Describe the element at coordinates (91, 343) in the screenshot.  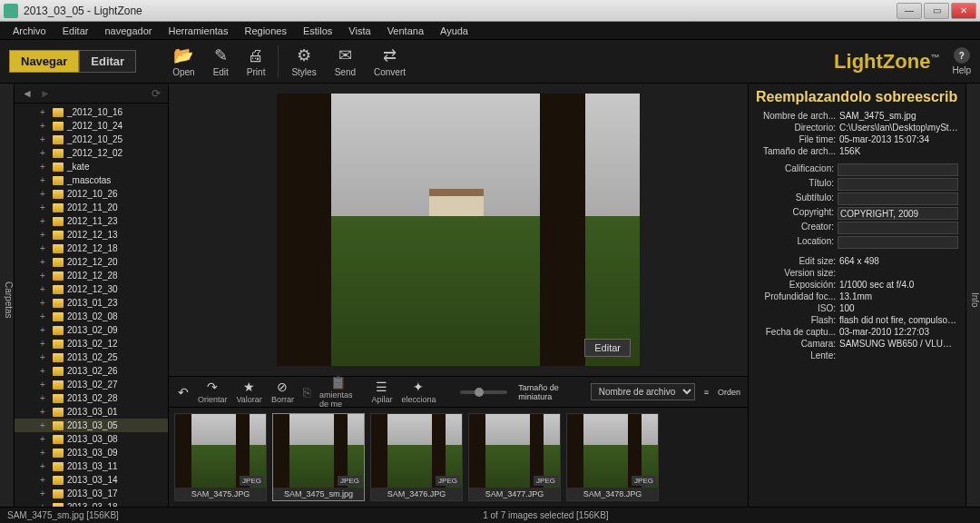
I see `folder-item: +2013_02_12` at that location.